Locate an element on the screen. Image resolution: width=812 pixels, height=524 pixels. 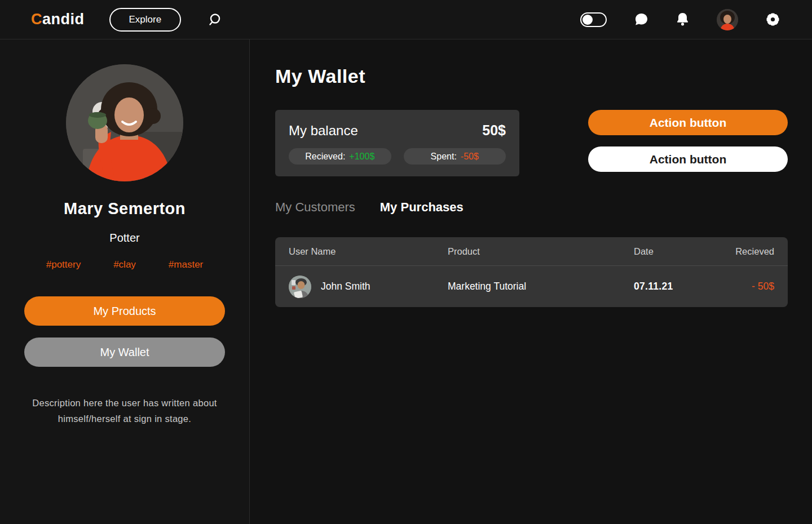
toggle-knob is located at coordinates (588, 20).